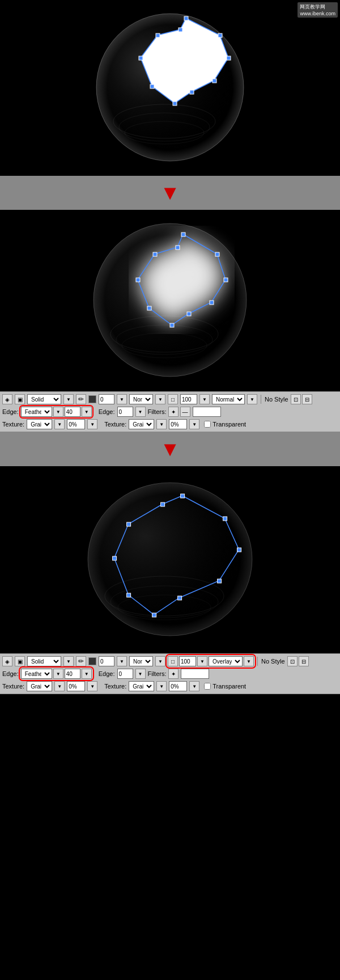 The image size is (340, 980). I want to click on toolbar-1: ◈ ▣ Solid ▼ ✏ ▼ None ▼ □ ▼ Normal ▼ No S…, so click(170, 412).